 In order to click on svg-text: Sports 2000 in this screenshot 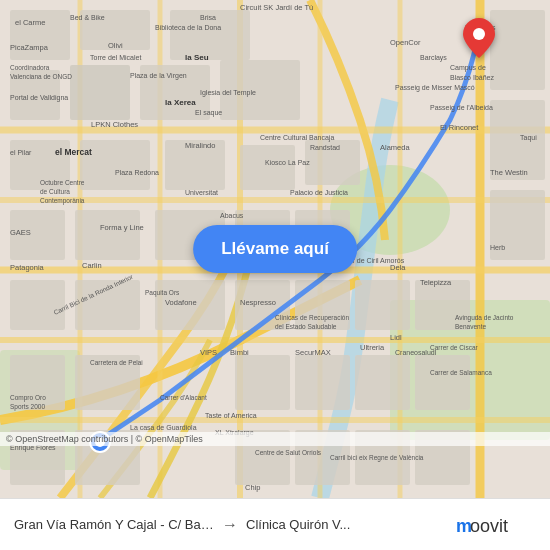, I will do `click(28, 407)`.